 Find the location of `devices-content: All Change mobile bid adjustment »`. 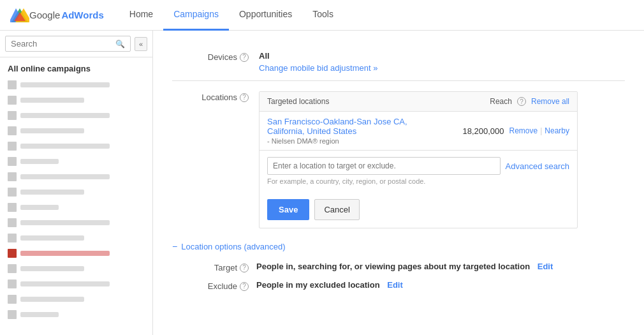

devices-content: All Change mobile bid adjustment » is located at coordinates (442, 62).